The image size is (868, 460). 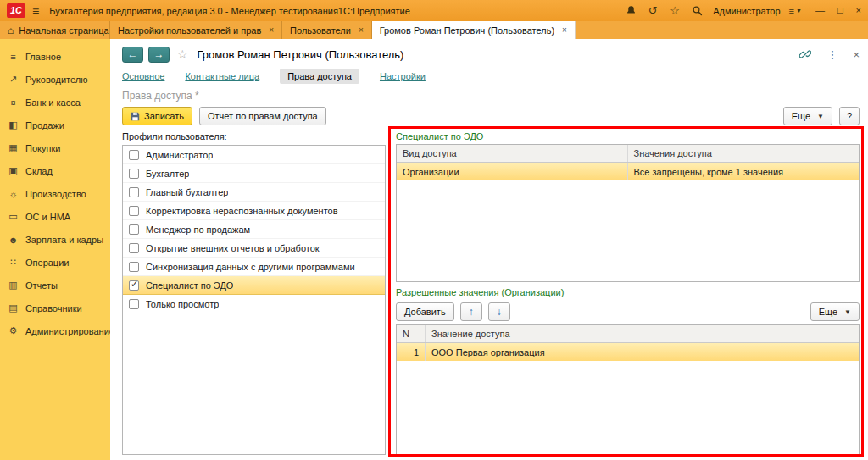 I want to click on form-nav: Основное Контактные лица Права доступа Н…, so click(x=491, y=76).